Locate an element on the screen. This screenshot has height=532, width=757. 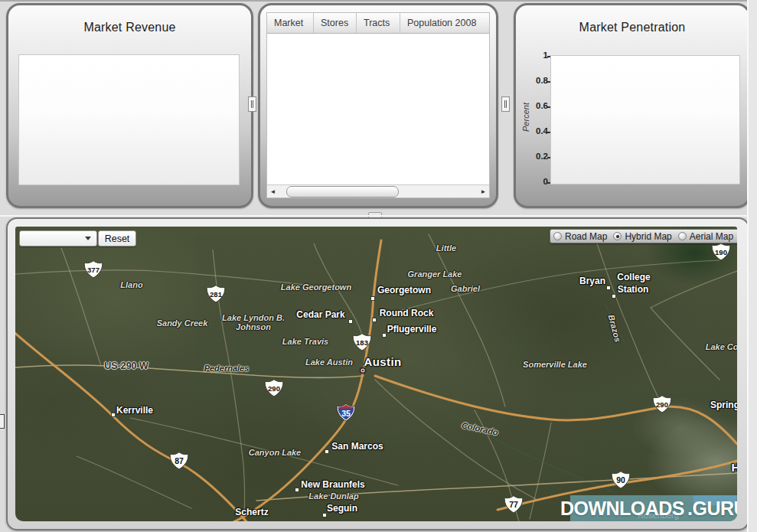
column-header-market: Market is located at coordinates (291, 23).